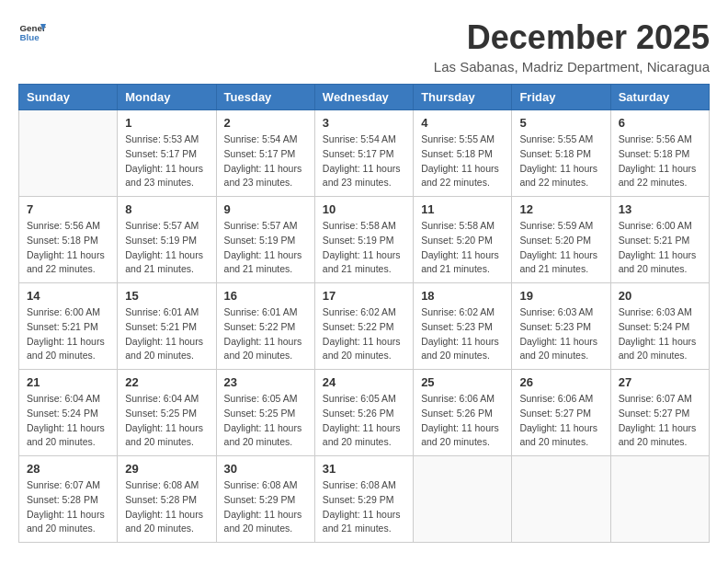 The image size is (728, 563). I want to click on day-number: 3, so click(364, 123).